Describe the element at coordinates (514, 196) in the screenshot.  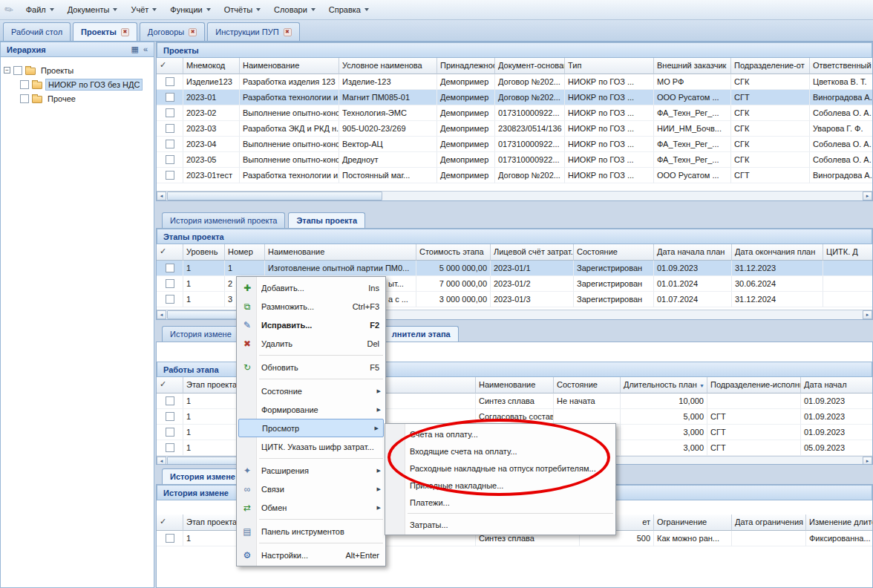
I see `horizontal-scrollbar: ◂ ▸` at that location.